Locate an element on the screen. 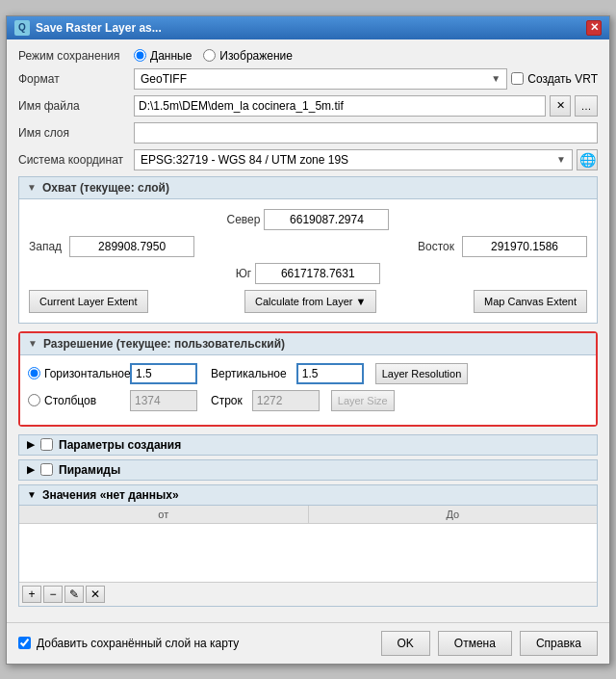  add-to-map-checkbox is located at coordinates (25, 643).